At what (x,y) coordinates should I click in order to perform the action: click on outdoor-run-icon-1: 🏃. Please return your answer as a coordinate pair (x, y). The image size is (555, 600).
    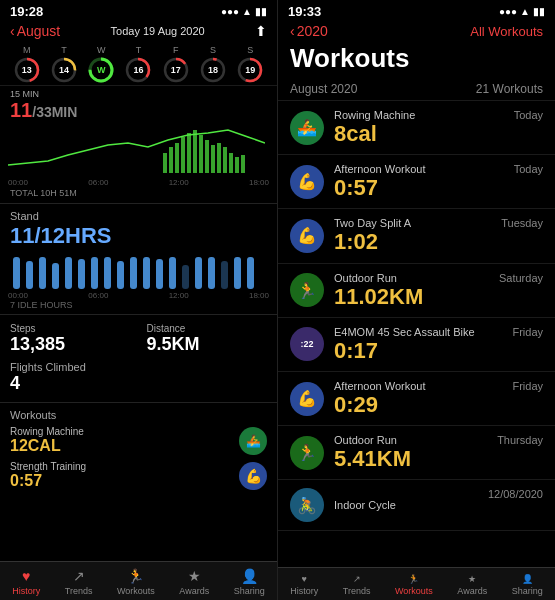
    Looking at the image, I should click on (307, 290).